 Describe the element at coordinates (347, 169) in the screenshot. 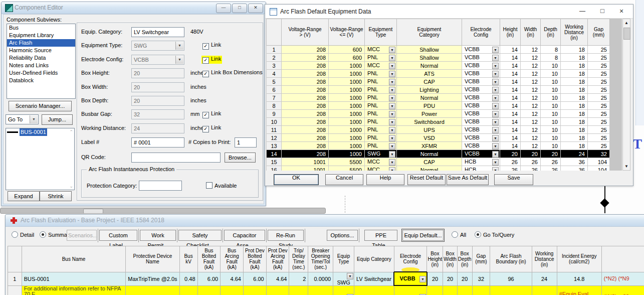

I see `table-cell: 5500` at that location.